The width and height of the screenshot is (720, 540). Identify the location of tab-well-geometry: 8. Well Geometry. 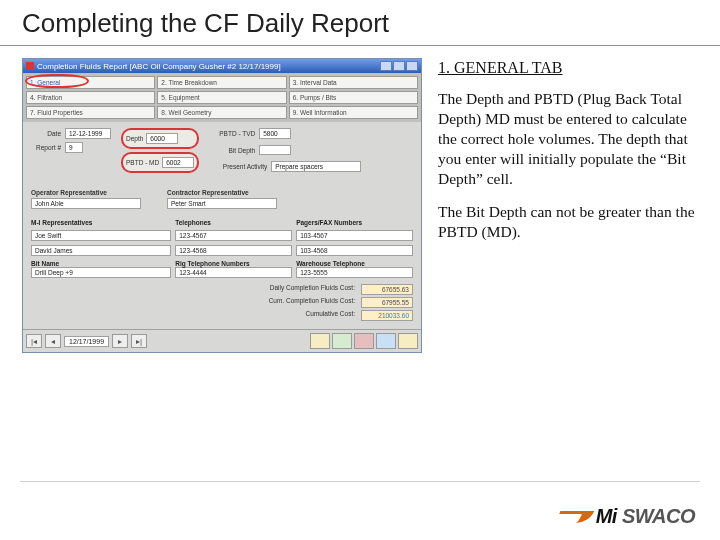
(222, 112).